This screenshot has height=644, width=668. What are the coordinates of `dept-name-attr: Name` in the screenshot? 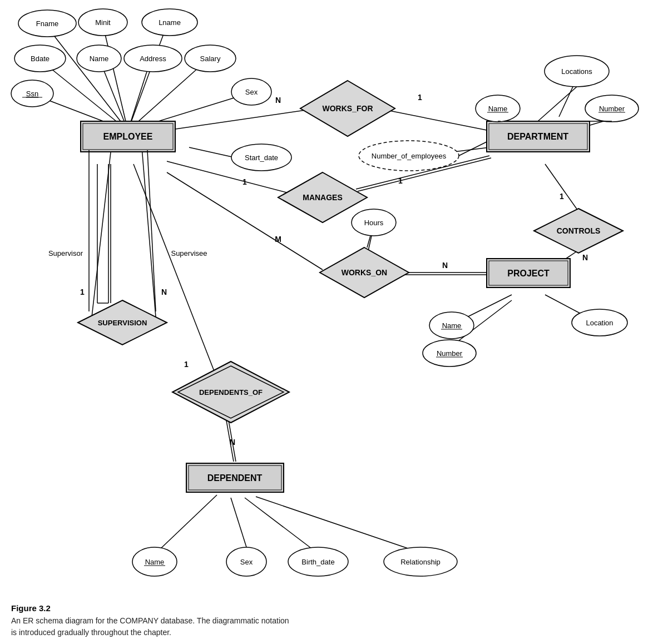 It's located at (498, 109).